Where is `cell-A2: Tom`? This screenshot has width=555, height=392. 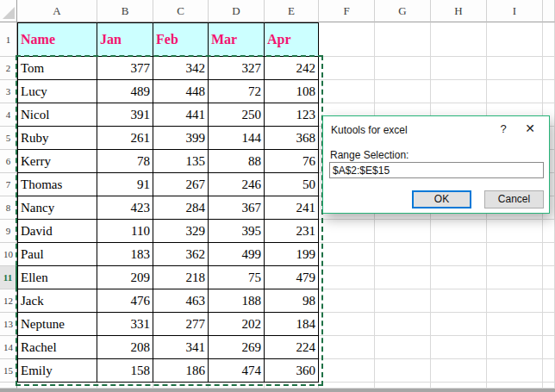
cell-A2: Tom is located at coordinates (57, 69).